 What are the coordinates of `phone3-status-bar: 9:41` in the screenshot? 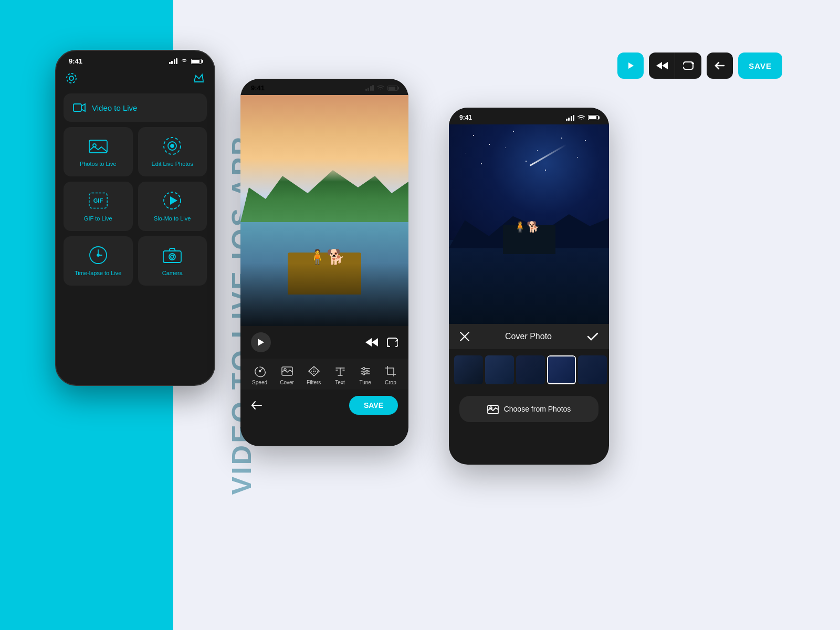 It's located at (529, 116).